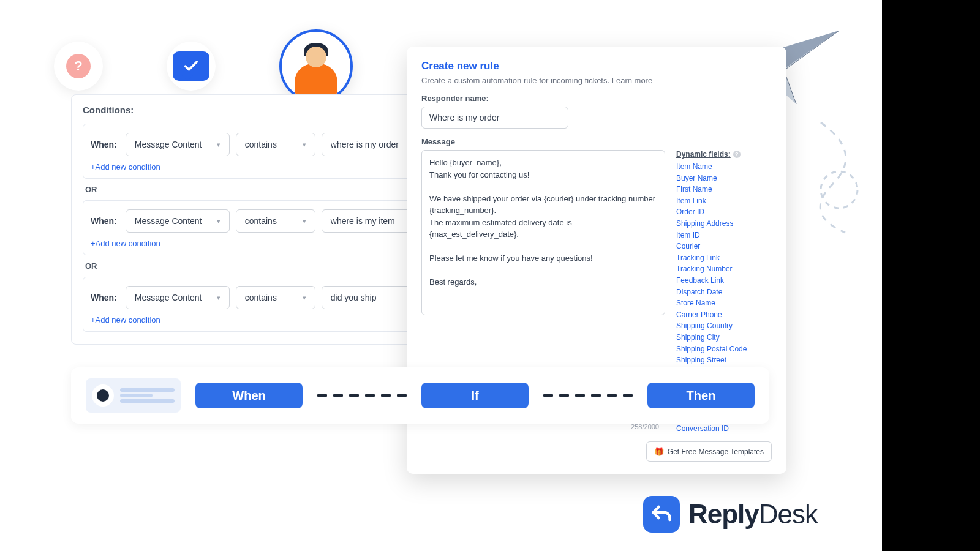 The image size is (980, 551). What do you see at coordinates (724, 349) in the screenshot?
I see `dynamic-field-link: Shipping Postal Code` at bounding box center [724, 349].